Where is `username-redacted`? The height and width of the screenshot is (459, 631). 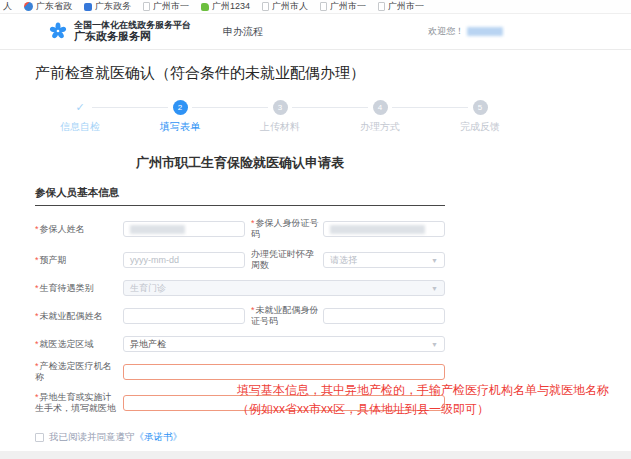 username-redacted is located at coordinates (485, 32).